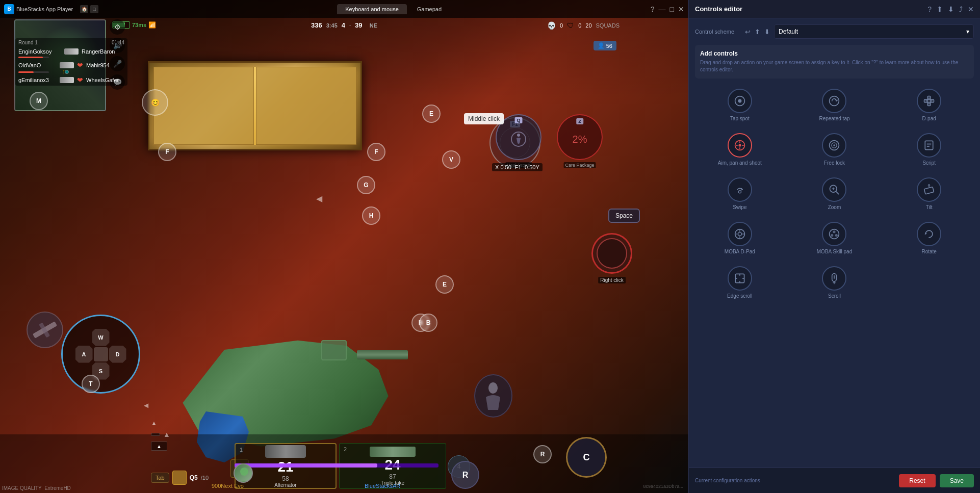 The image size is (980, 493). Describe the element at coordinates (758, 32) in the screenshot. I see `scheme-icons: ↩ ⬆ ⬇` at that location.